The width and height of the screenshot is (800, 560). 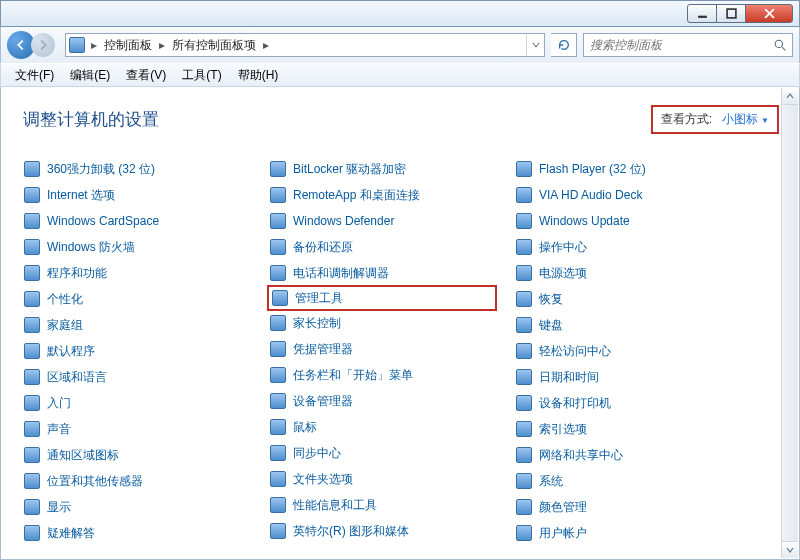 What do you see at coordinates (382, 401) in the screenshot?
I see `control-panel-item: 设备管理器` at bounding box center [382, 401].